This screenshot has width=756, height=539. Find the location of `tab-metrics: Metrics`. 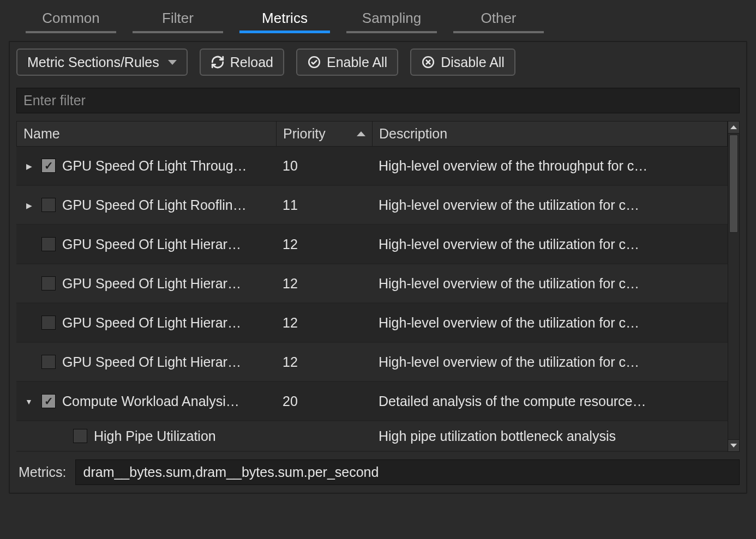

tab-metrics: Metrics is located at coordinates (285, 20).